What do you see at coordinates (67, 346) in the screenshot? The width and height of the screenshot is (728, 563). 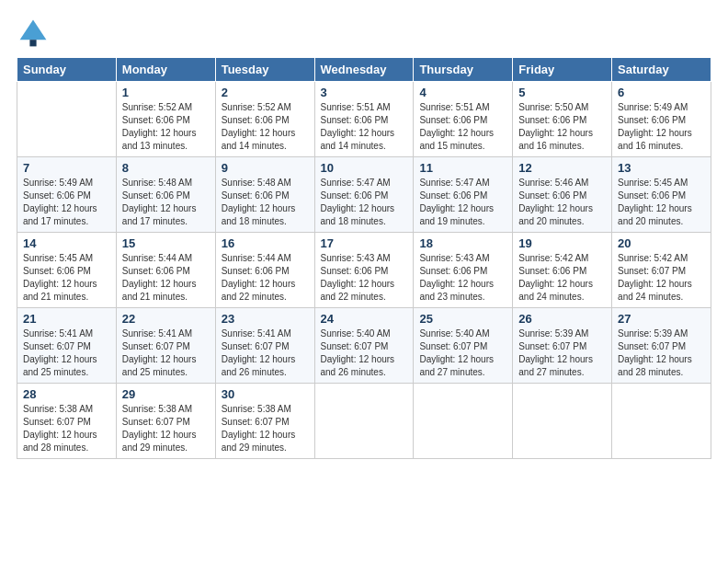 I see `day-cell: 21Sunrise: 5:41 AM Sunset: 6:07 PM Dayli…` at bounding box center [67, 346].